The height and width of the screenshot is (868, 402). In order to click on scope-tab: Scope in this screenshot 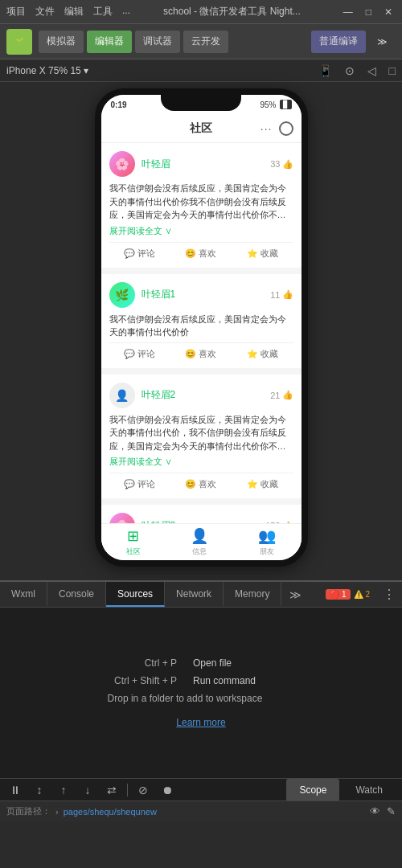, I will do `click(313, 790)`.